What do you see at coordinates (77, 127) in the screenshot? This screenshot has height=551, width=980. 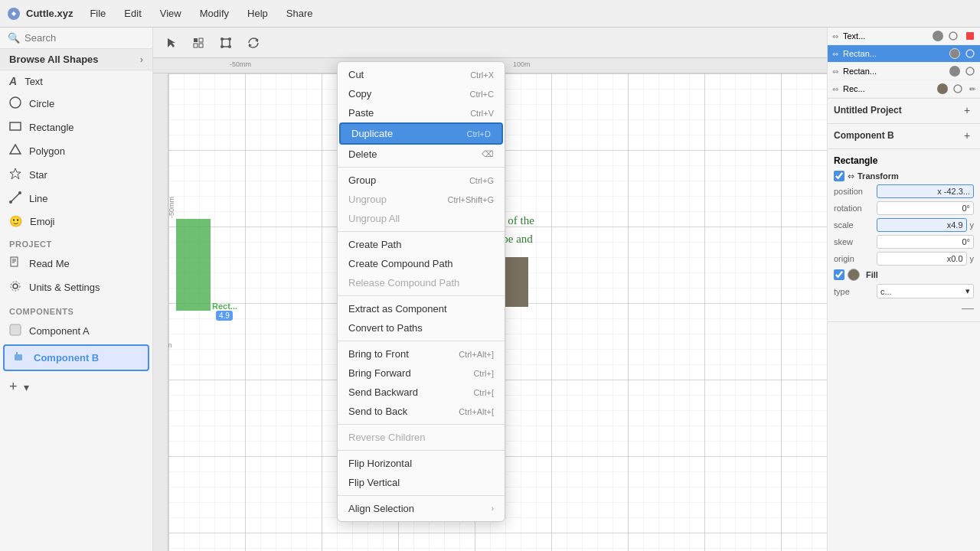 I see `sidebar-item-rectangle: Rectangle` at bounding box center [77, 127].